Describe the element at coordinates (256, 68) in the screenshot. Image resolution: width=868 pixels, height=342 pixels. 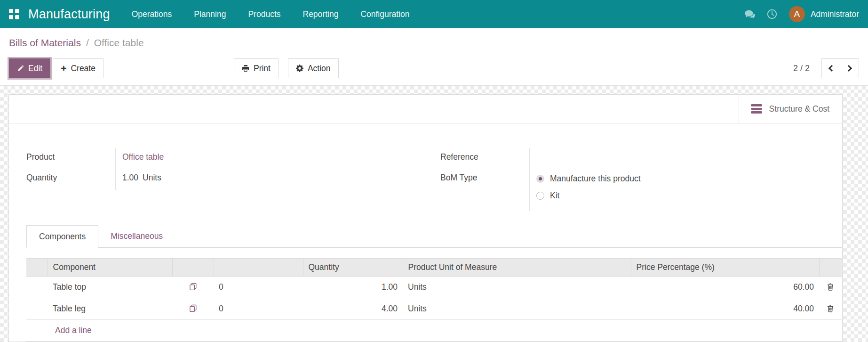
I see `print-button: Print` at that location.